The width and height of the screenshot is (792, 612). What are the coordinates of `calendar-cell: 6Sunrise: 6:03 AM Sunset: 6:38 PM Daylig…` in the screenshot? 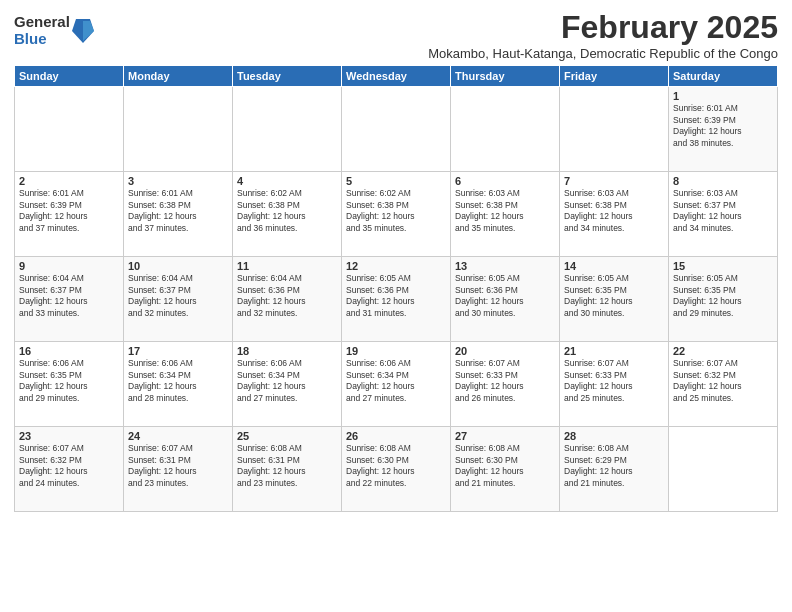 It's located at (506, 214).